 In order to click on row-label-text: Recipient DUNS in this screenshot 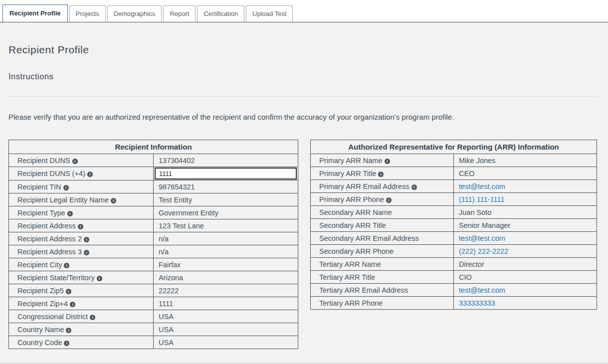, I will do `click(44, 161)`.